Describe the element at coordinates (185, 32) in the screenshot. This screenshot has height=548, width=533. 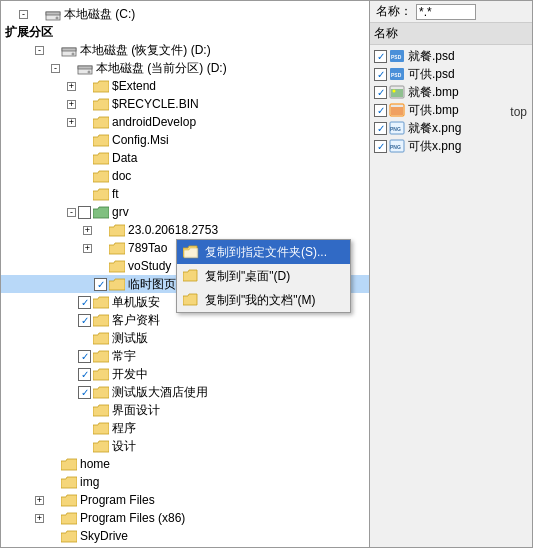
I see `tree-item-expand-section: 扩展分区` at that location.